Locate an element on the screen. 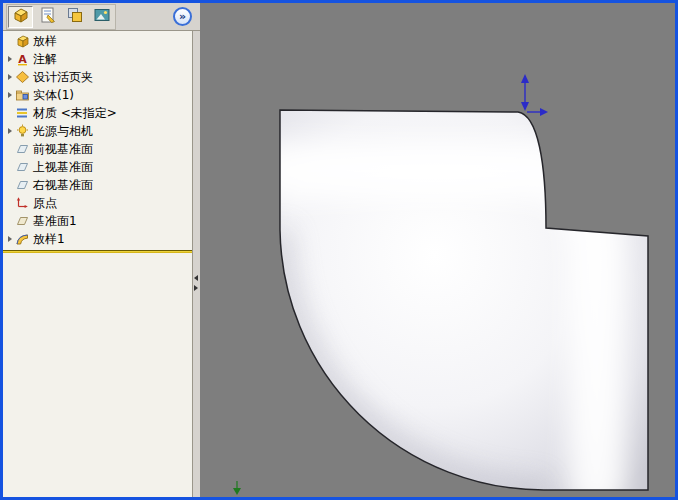  annotations-icon: A is located at coordinates (22, 59).